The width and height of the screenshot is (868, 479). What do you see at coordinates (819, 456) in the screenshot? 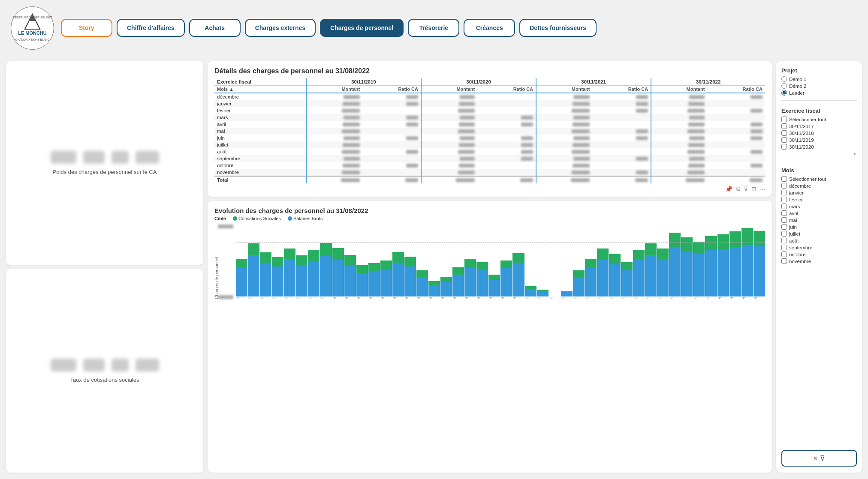
I see `filter-bottom: ✕ ⊽` at bounding box center [819, 456].